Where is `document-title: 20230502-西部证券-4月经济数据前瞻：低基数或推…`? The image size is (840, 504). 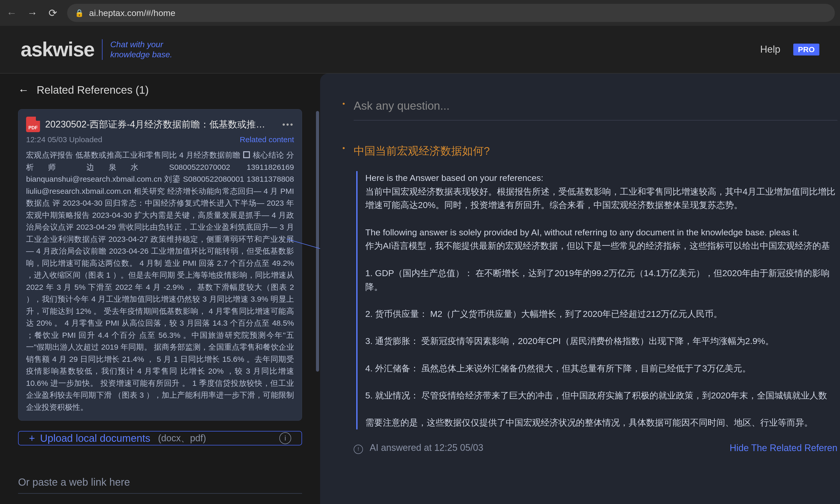 document-title: 20230502-西部证券-4月经济数据前瞻：低基数或推… is located at coordinates (161, 124).